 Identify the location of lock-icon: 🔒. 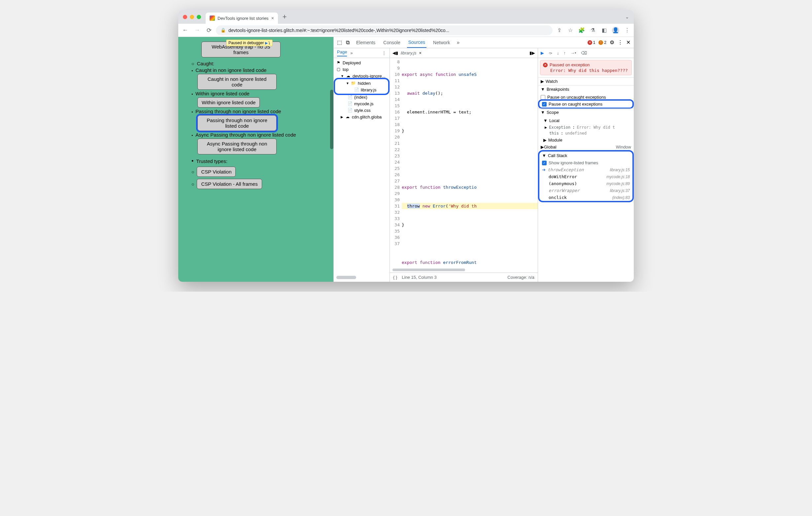
(223, 30).